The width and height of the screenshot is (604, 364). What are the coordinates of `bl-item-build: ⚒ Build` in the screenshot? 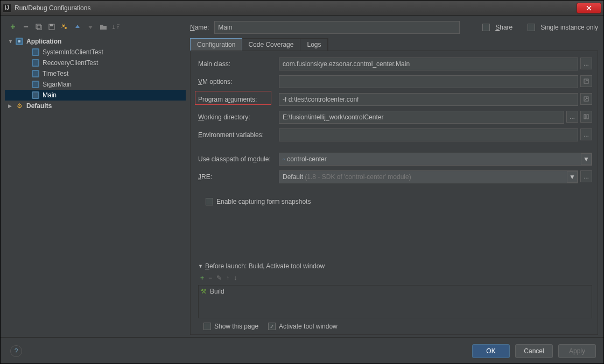 It's located at (395, 291).